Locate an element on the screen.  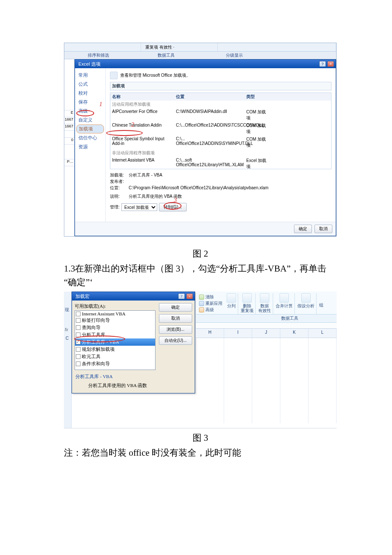
dlg2-automation-button: 自动化(U)... is located at coordinates (176, 341).